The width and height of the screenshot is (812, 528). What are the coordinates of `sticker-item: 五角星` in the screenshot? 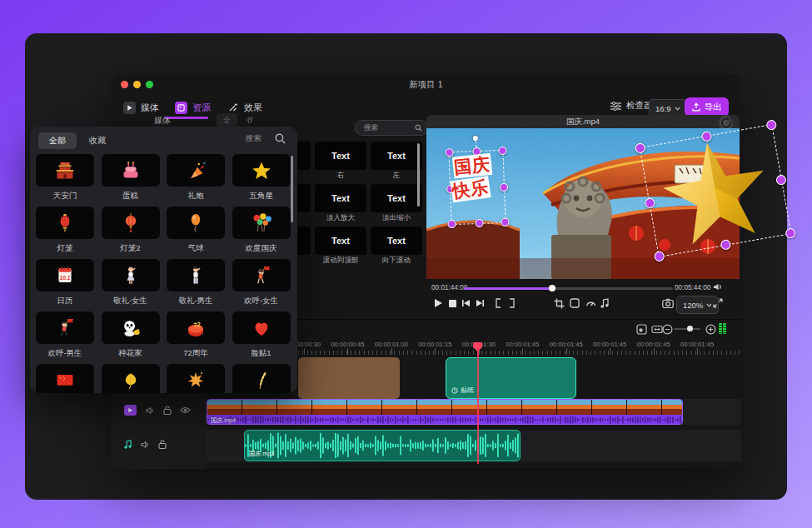 It's located at (262, 180).